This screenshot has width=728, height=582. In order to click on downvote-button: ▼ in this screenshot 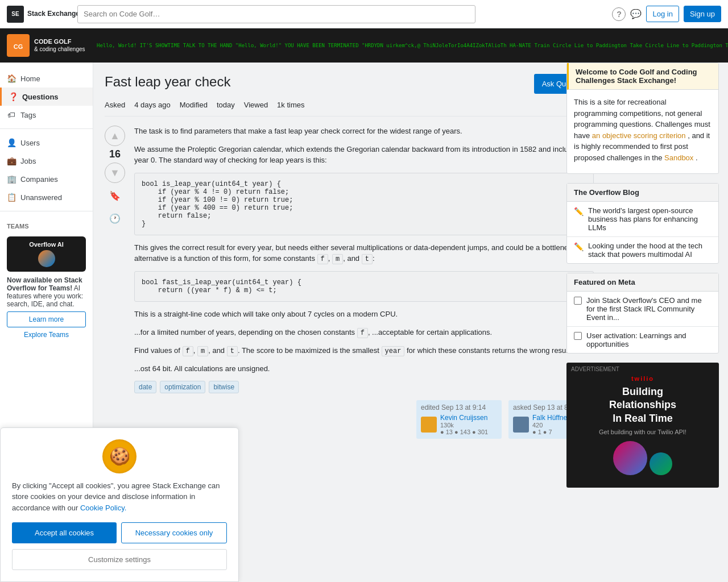, I will do `click(115, 173)`.